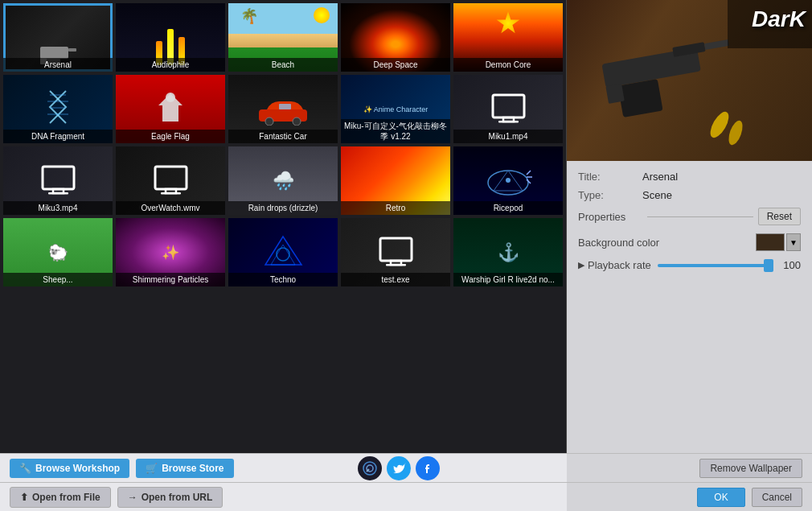  Describe the element at coordinates (751, 468) in the screenshot. I see `remove-wallpaper-button: Remove Wallpaper` at that location.